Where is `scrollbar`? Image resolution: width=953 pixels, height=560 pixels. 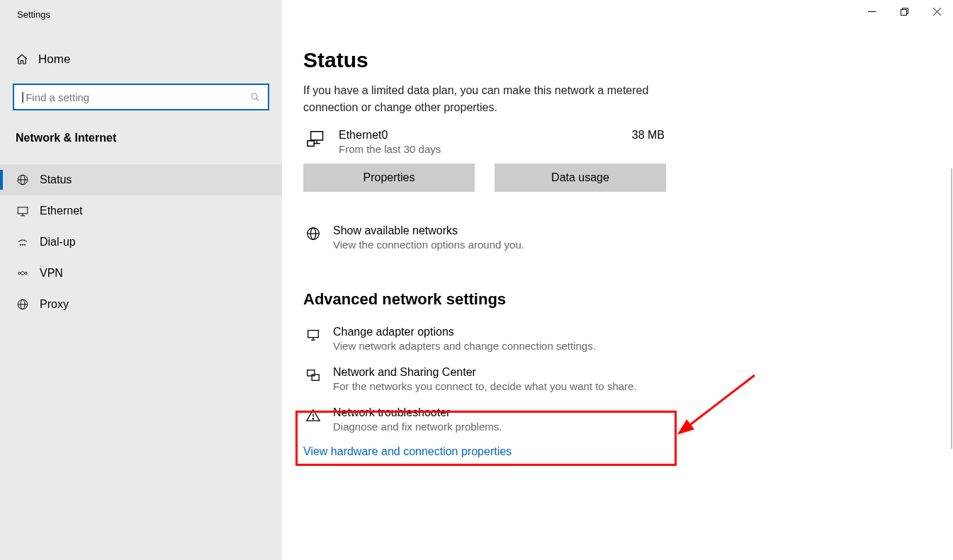
scrollbar is located at coordinates (952, 309).